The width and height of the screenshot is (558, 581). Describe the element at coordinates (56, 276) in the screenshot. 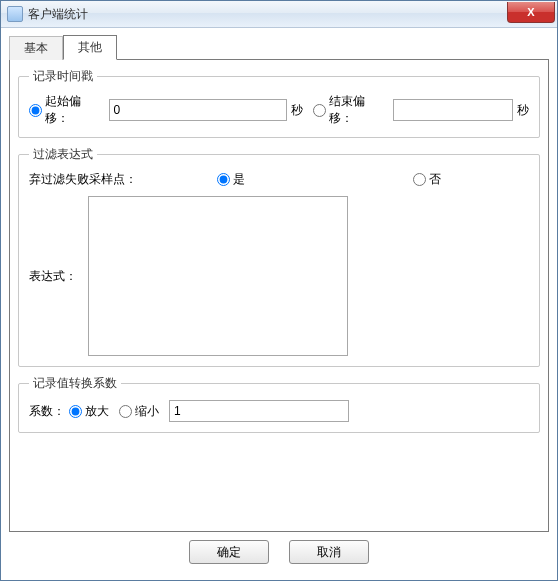

I see `expression-label: 表达式：` at that location.